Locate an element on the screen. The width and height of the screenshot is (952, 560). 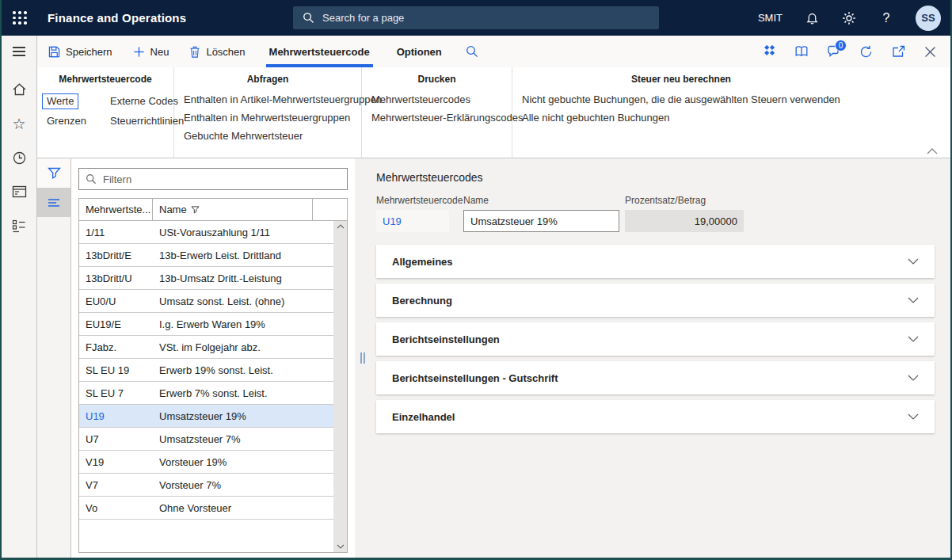
filter-box is located at coordinates (213, 179).